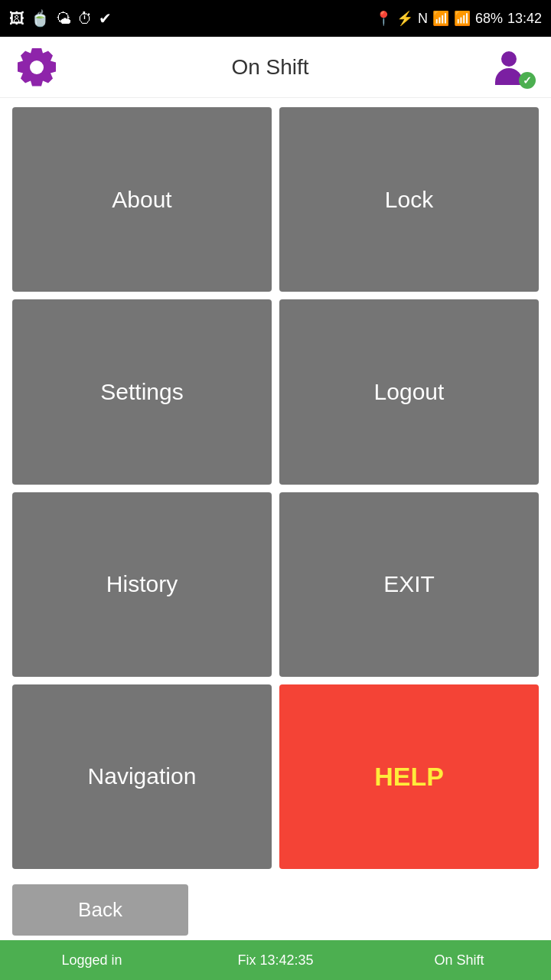  Describe the element at coordinates (17, 18) in the screenshot. I see `image-icon: 🖼` at that location.